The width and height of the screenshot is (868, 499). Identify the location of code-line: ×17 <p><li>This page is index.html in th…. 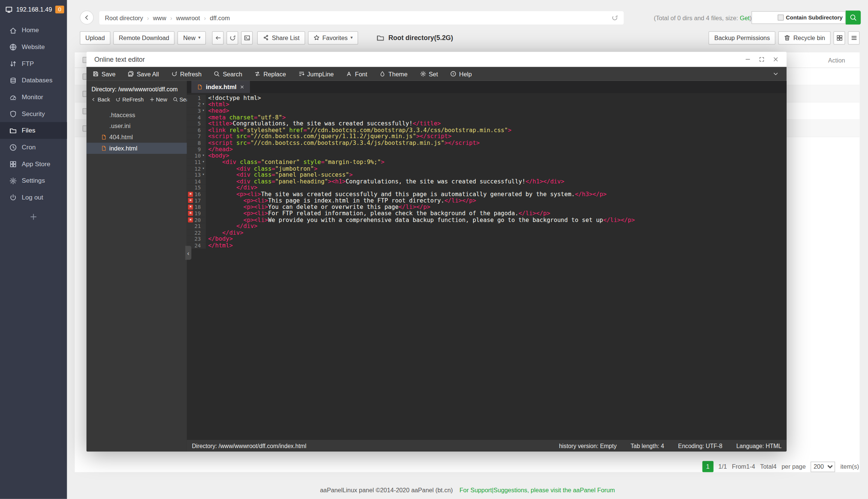
(487, 201).